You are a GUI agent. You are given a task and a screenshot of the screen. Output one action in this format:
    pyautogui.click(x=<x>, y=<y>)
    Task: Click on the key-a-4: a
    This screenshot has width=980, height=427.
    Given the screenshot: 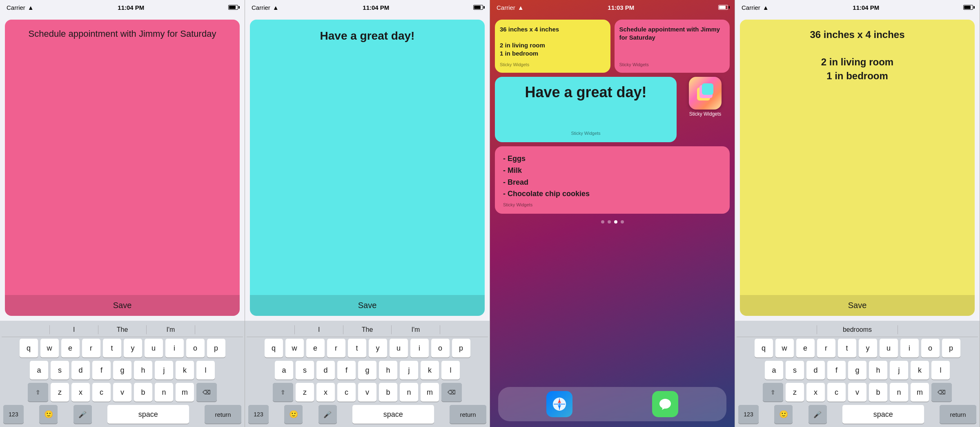 What is the action you would take?
    pyautogui.click(x=774, y=370)
    